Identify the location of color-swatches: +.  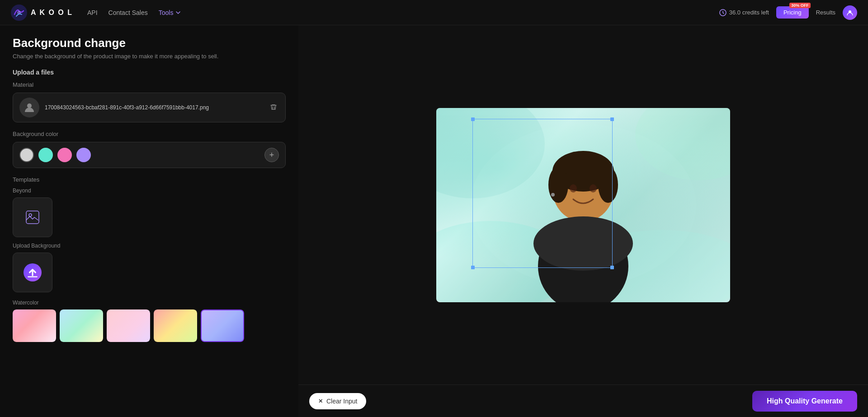
(149, 155).